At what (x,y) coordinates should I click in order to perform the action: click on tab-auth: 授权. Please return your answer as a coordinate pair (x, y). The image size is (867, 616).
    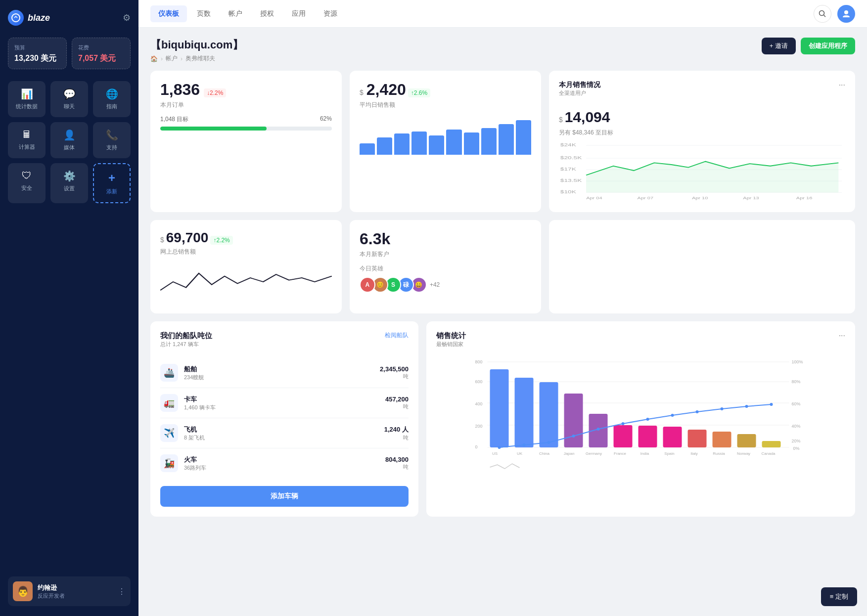
    Looking at the image, I should click on (267, 14).